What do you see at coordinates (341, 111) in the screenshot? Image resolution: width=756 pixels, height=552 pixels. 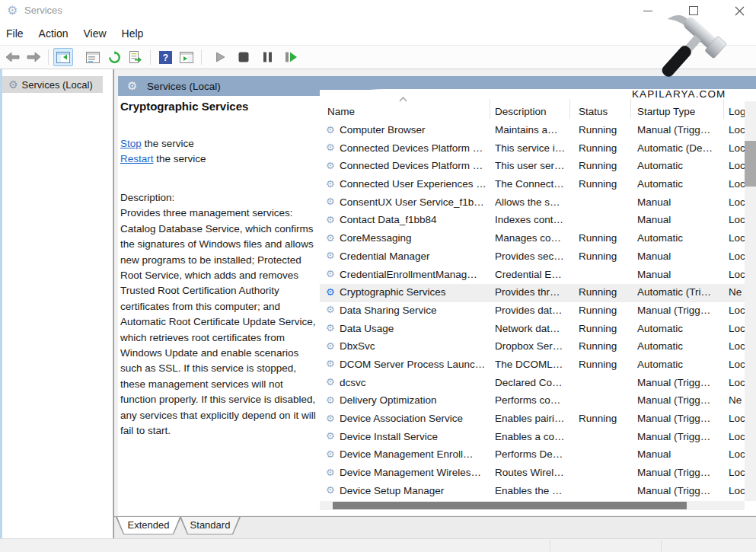 I see `column-header-name: Name` at bounding box center [341, 111].